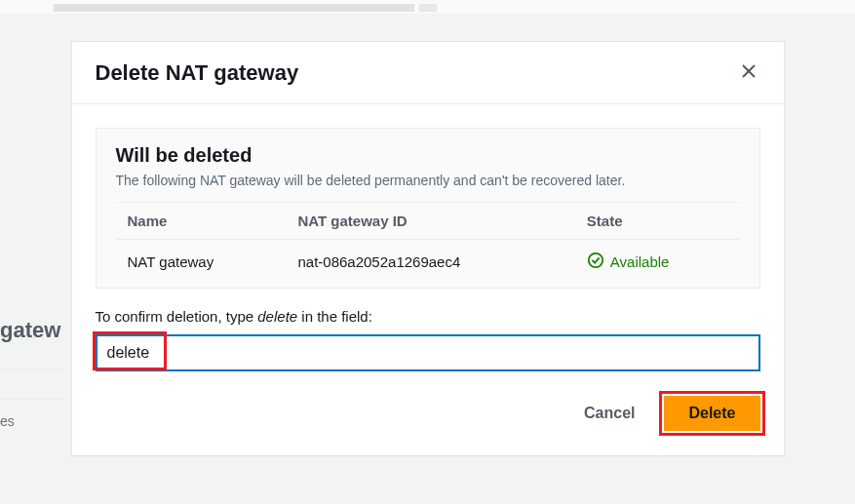 This screenshot has height=504, width=855. Describe the element at coordinates (430, 221) in the screenshot. I see `column-header-id: NAT gateway ID` at that location.